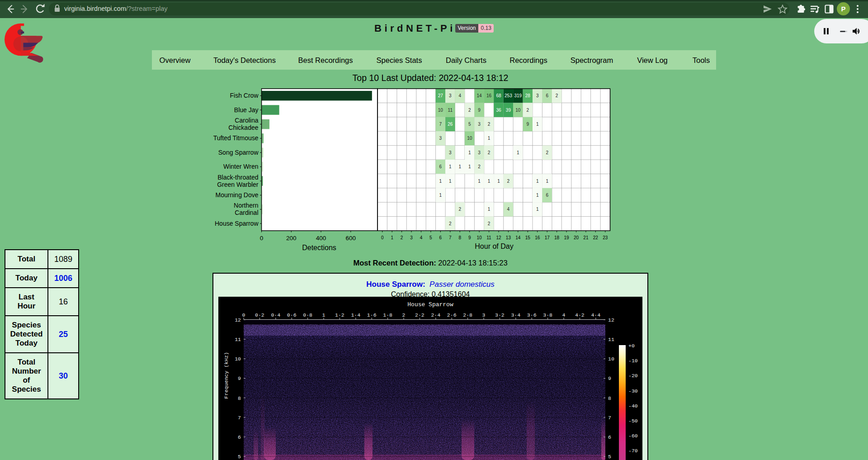  What do you see at coordinates (404, 315) in the screenshot?
I see `svg-text: 2` at bounding box center [404, 315].